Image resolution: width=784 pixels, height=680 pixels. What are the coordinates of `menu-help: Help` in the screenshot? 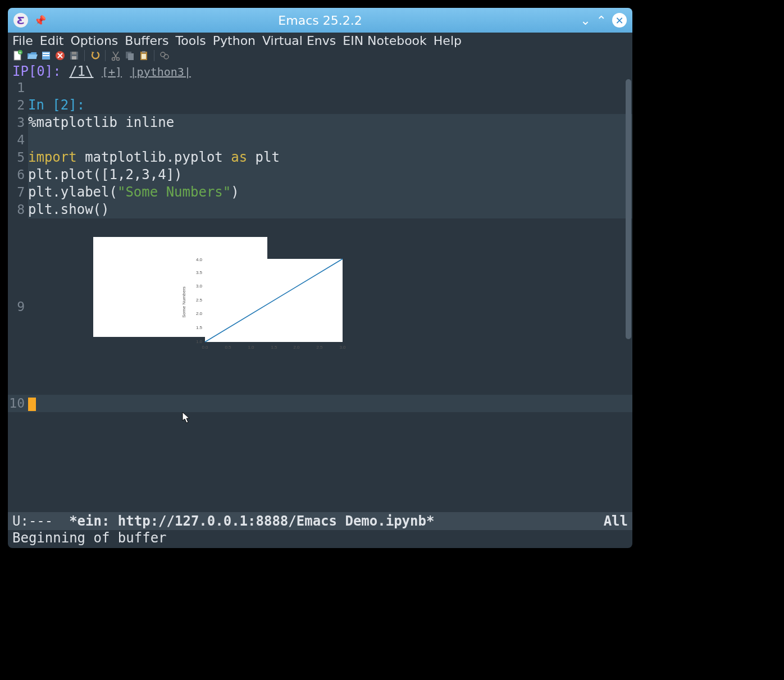 It's located at (448, 40).